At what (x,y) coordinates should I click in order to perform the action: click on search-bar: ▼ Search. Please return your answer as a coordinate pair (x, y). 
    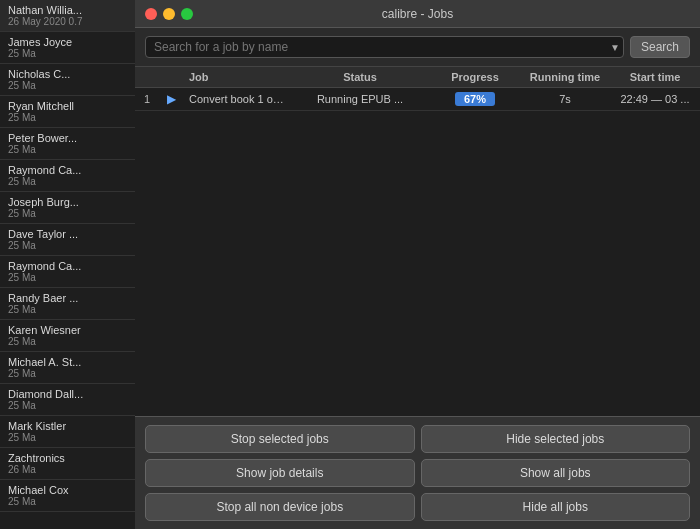
    Looking at the image, I should click on (418, 48).